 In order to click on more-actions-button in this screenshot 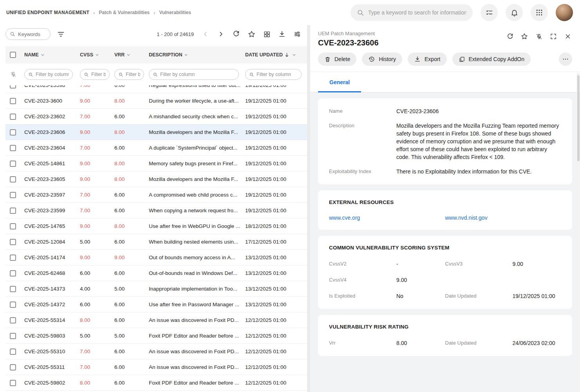, I will do `click(566, 59)`.